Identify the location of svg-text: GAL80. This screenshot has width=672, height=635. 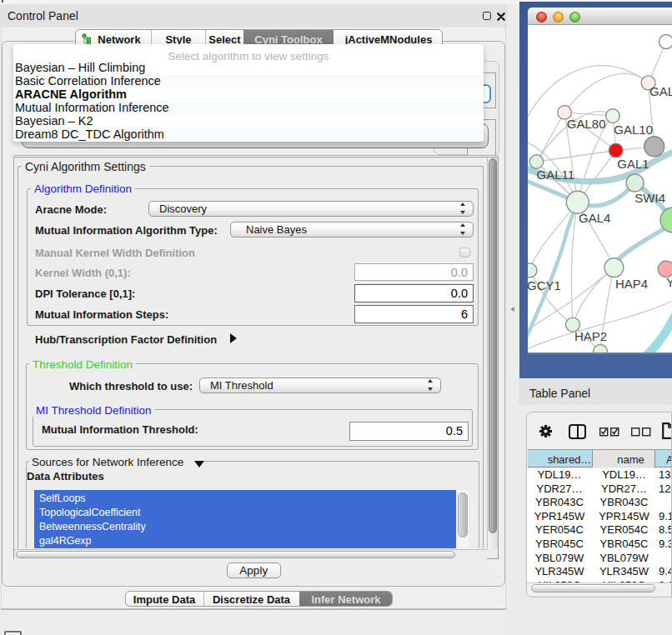
(587, 123).